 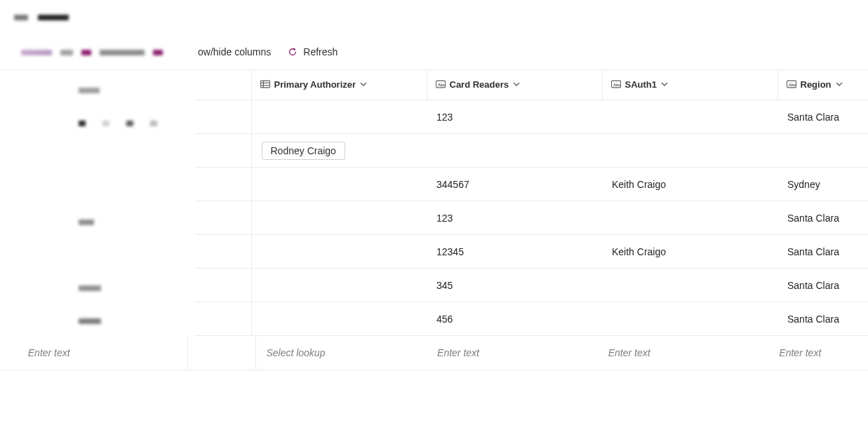 What do you see at coordinates (339, 151) in the screenshot?
I see `cell-primary-authorizer: Rodney Craigo` at bounding box center [339, 151].